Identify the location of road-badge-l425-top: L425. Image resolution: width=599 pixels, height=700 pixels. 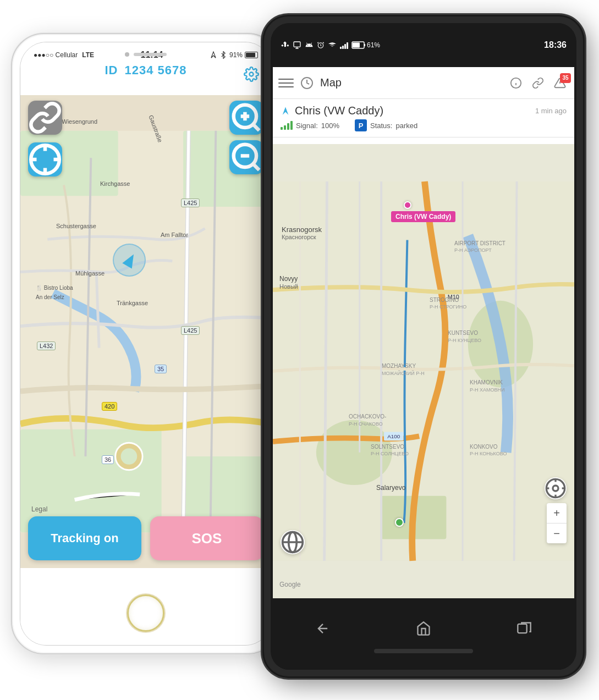
(190, 203).